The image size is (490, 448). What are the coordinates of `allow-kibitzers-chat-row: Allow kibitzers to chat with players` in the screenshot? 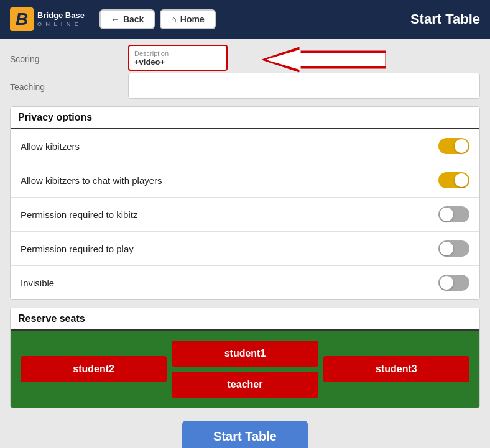 It's located at (245, 180).